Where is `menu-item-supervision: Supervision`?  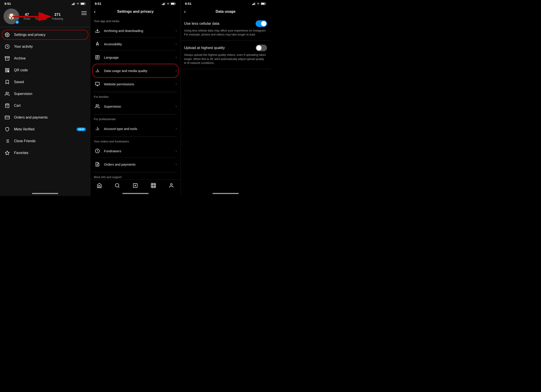
menu-item-supervision: Supervision is located at coordinates (45, 94).